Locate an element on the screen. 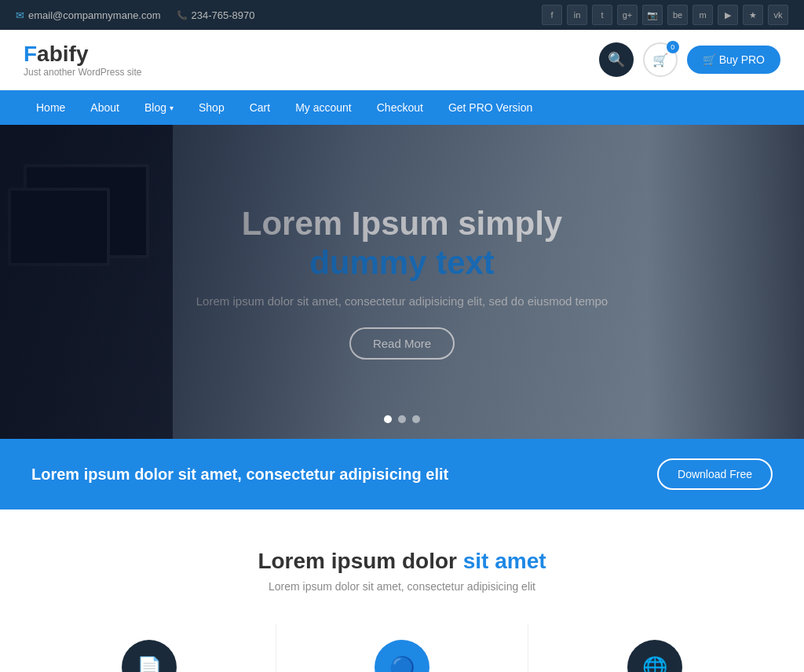  linkedin-icon: in is located at coordinates (577, 15).